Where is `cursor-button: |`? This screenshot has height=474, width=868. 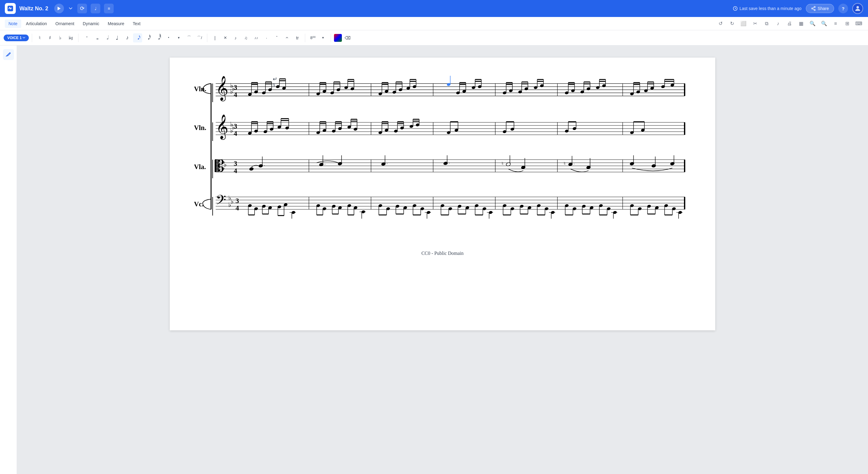 cursor-button: | is located at coordinates (215, 38).